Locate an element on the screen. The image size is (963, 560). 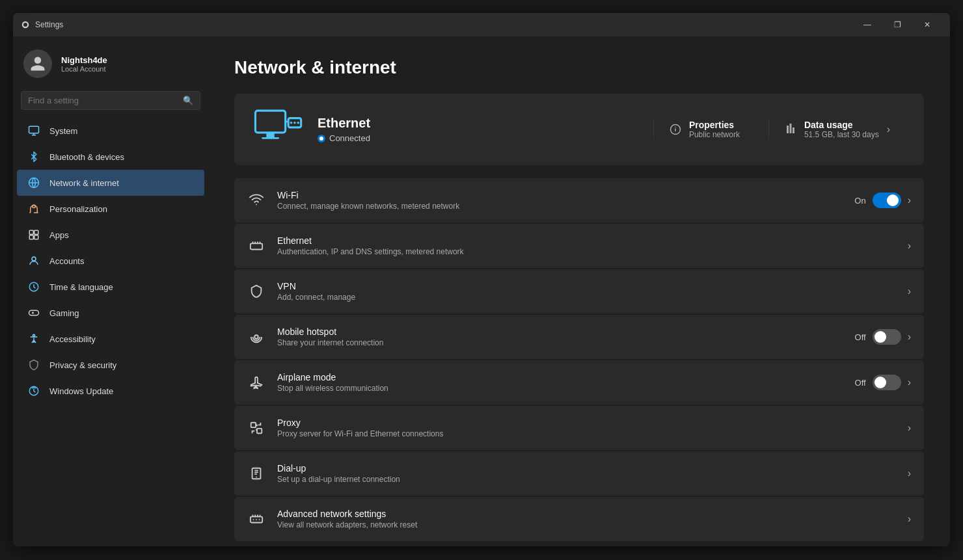
sidebar-item-apps: Apps is located at coordinates (111, 235).